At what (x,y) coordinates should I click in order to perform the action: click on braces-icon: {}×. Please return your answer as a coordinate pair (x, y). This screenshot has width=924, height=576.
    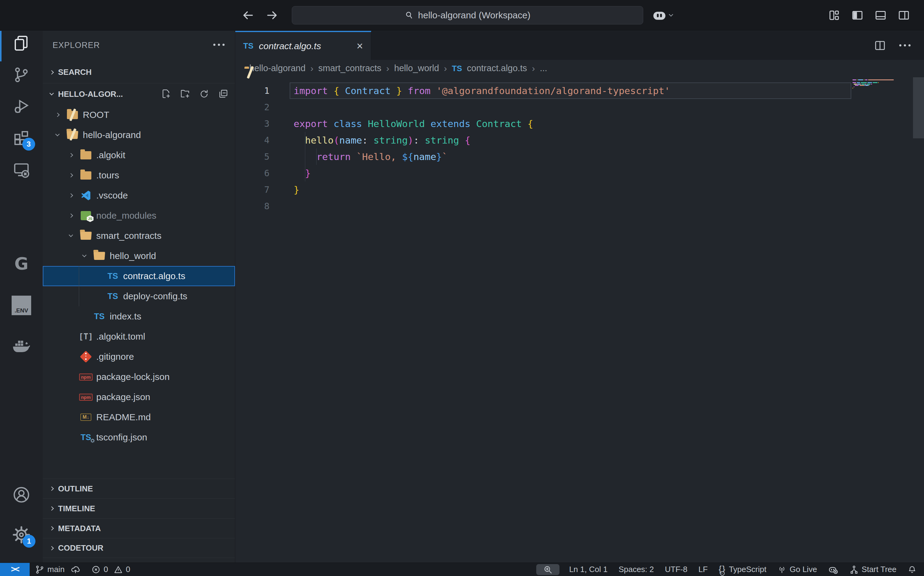
    Looking at the image, I should click on (722, 570).